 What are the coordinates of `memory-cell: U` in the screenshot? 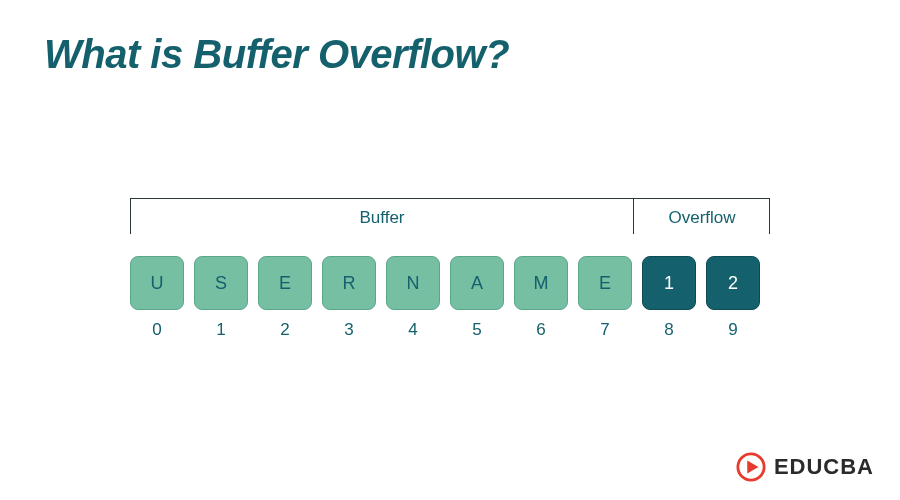 It's located at (157, 283).